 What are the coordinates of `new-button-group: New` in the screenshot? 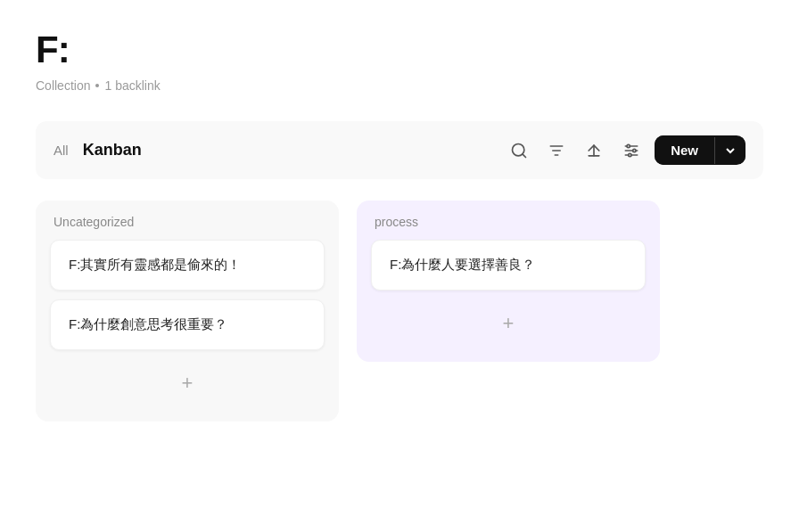 It's located at (700, 150).